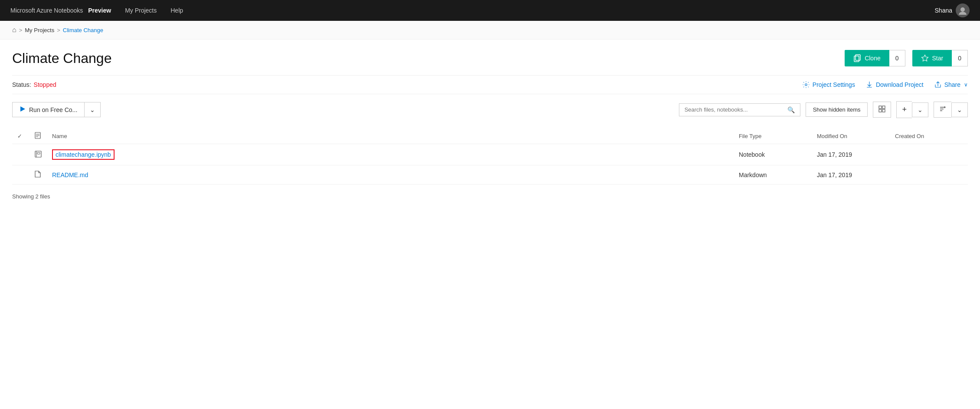 The image size is (980, 409). What do you see at coordinates (773, 136) in the screenshot?
I see `col-header-filetype: File Type` at bounding box center [773, 136].